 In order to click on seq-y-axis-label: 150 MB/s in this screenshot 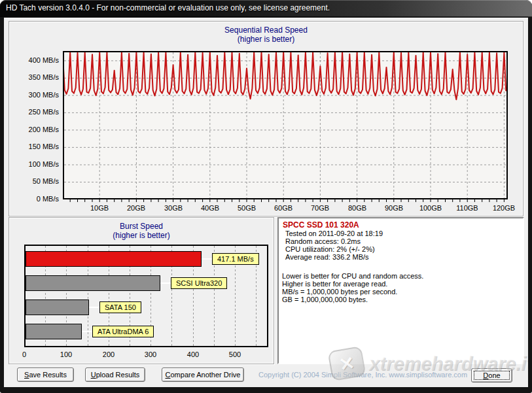, I will do `click(35, 146)`.